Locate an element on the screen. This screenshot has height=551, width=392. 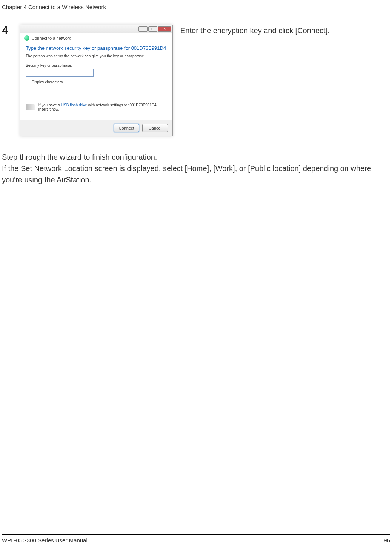
maximize-button: ▢ is located at coordinates (153, 29).